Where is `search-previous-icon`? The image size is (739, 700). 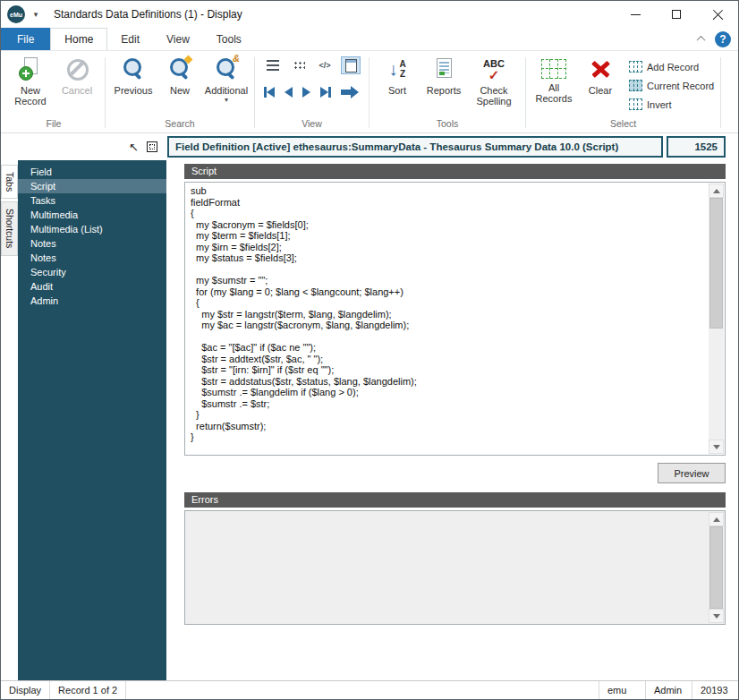 search-previous-icon is located at coordinates (133, 69).